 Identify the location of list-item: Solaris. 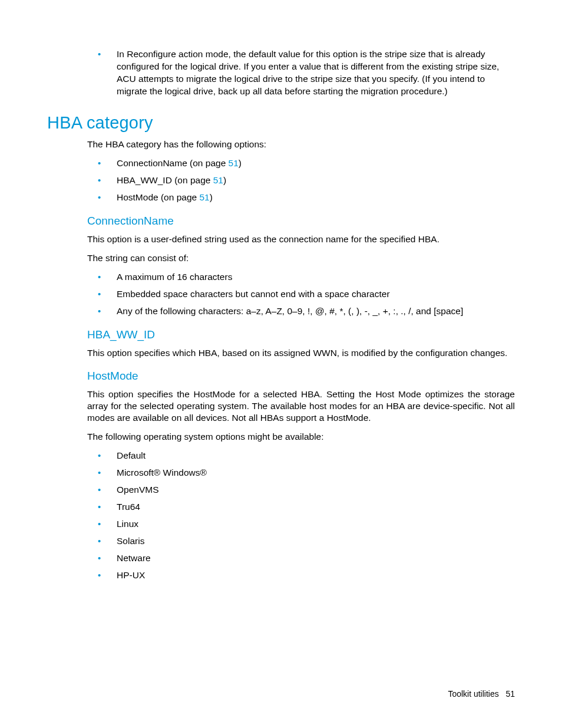
(310, 541).